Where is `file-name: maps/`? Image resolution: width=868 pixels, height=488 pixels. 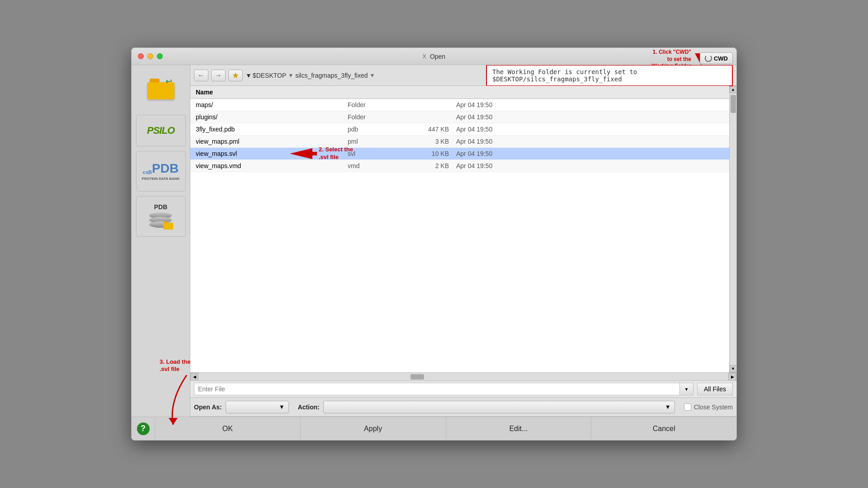 file-name: maps/ is located at coordinates (267, 105).